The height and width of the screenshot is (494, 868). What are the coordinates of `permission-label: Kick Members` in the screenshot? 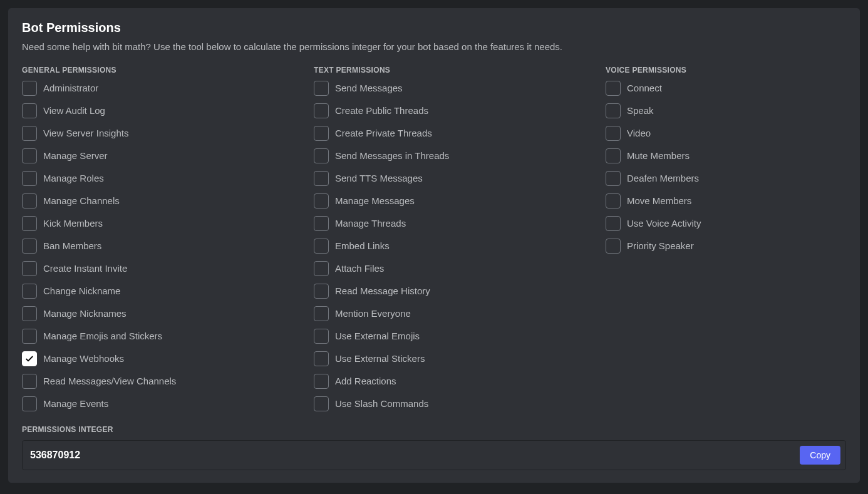 It's located at (73, 224).